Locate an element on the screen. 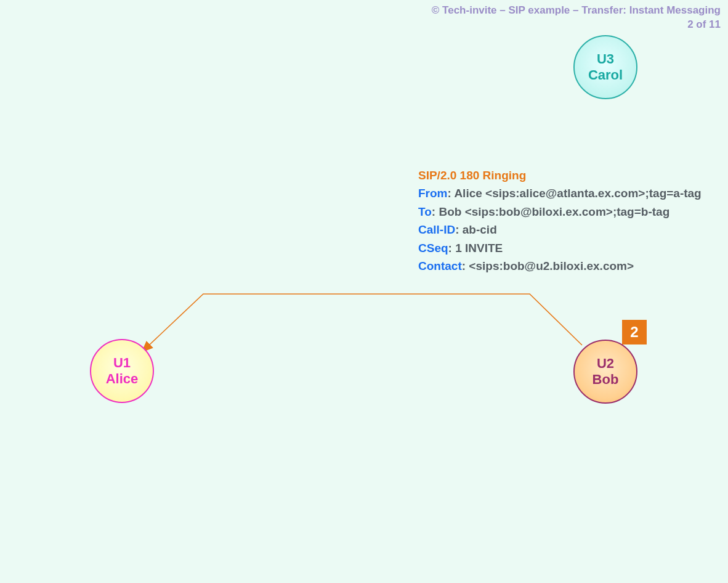 The image size is (728, 583). sip-header-row: Contact: <sips:bob@u2.biloxi.ex.com> is located at coordinates (560, 266).